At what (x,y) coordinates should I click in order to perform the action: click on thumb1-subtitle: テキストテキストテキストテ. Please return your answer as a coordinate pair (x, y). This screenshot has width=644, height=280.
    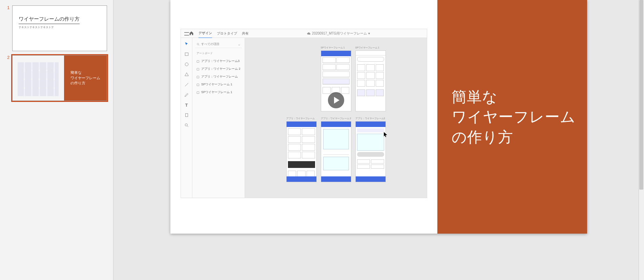
    Looking at the image, I should click on (60, 27).